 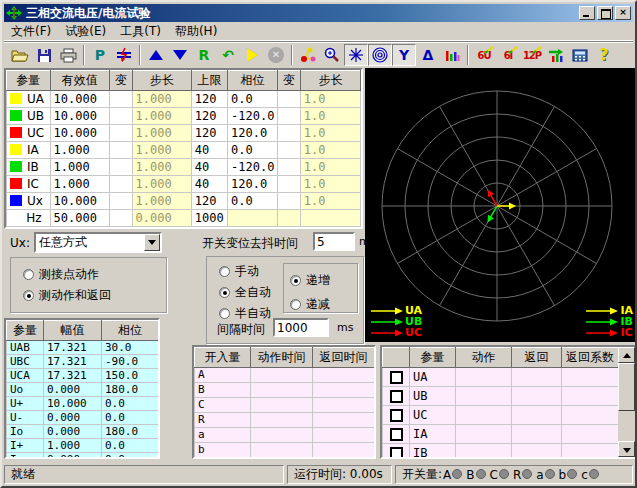 What do you see at coordinates (380, 55) in the screenshot?
I see `polar-view-button` at bounding box center [380, 55].